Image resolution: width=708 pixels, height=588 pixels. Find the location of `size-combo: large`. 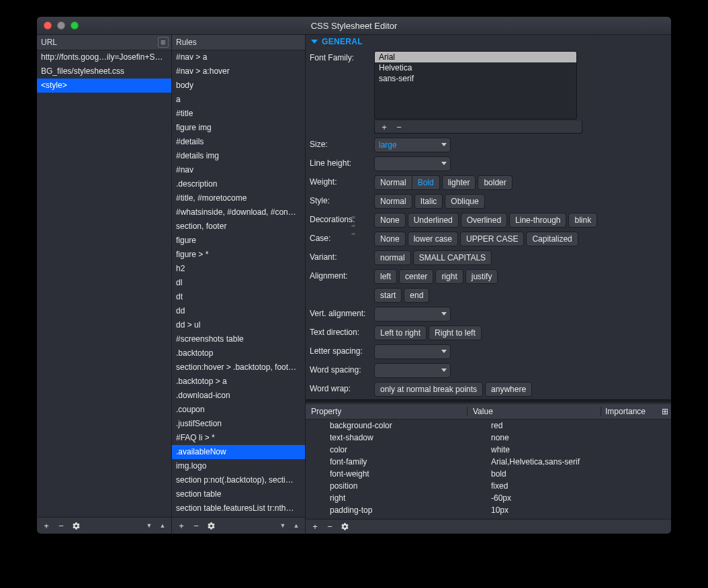

size-combo: large is located at coordinates (412, 145).